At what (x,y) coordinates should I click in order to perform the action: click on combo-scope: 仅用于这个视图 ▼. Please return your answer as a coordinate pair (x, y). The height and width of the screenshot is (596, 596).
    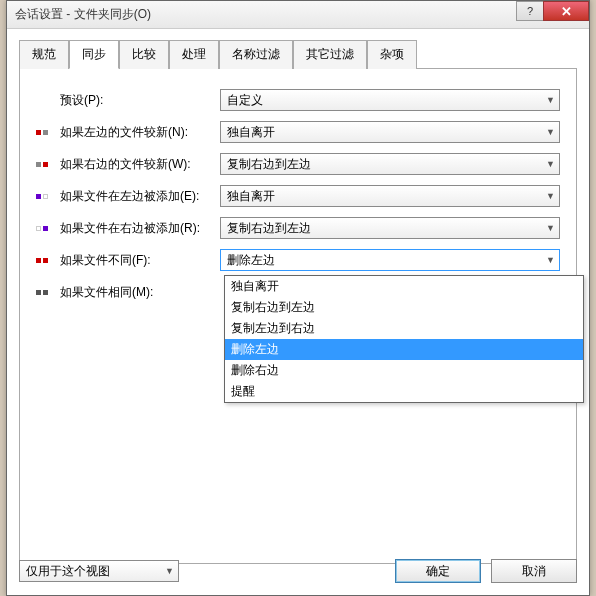
    Looking at the image, I should click on (99, 571).